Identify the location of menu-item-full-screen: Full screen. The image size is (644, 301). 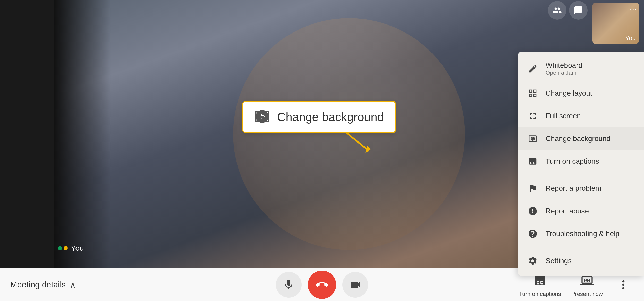
(581, 116).